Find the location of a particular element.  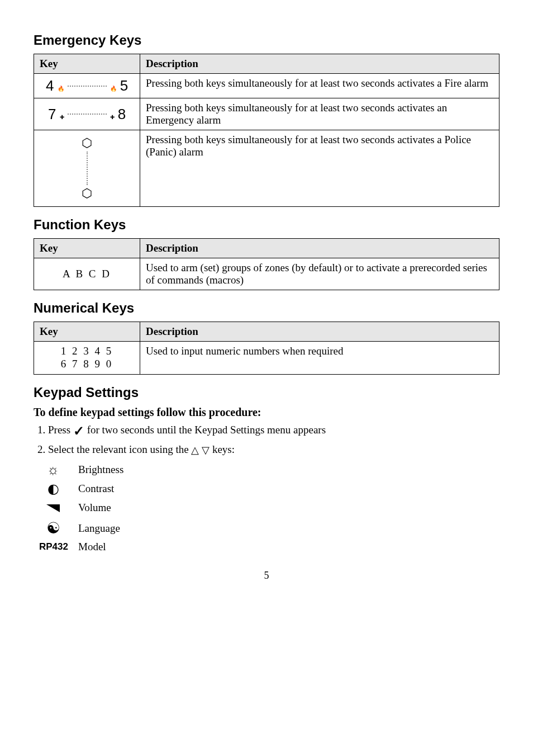

settings-label: Contrast is located at coordinates (96, 489).